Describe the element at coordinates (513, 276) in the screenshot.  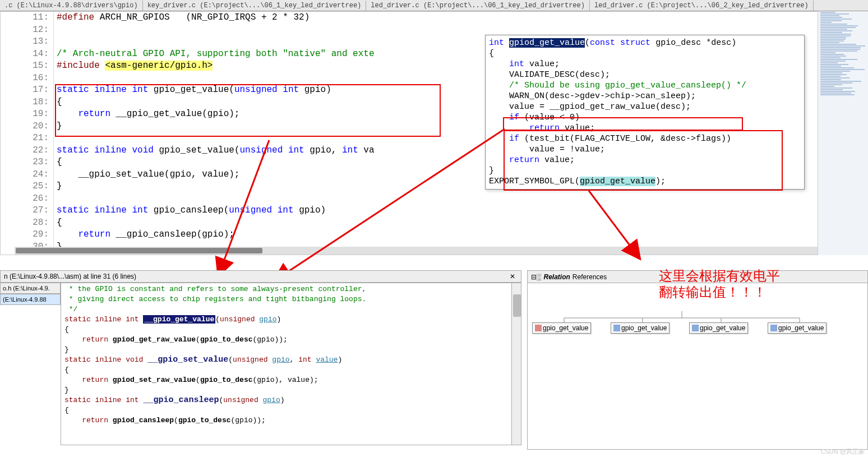
I see `close-icon: ✕` at that location.